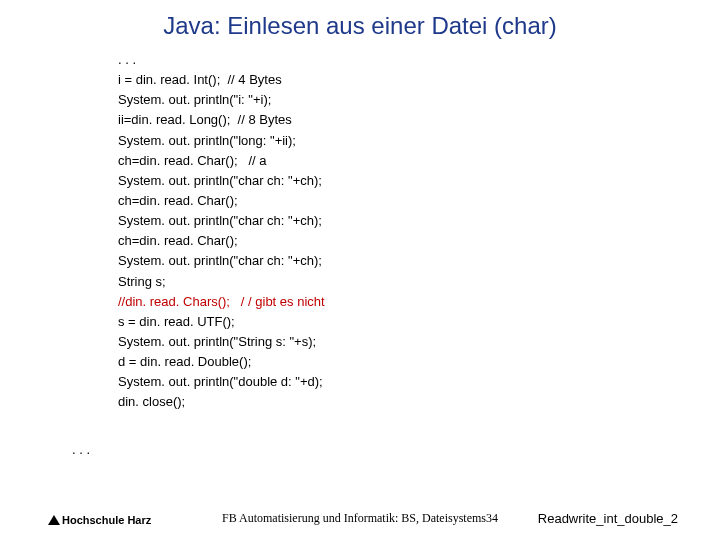 The image size is (720, 540). What do you see at coordinates (222, 282) in the screenshot?
I see `code-line: String s;` at bounding box center [222, 282].